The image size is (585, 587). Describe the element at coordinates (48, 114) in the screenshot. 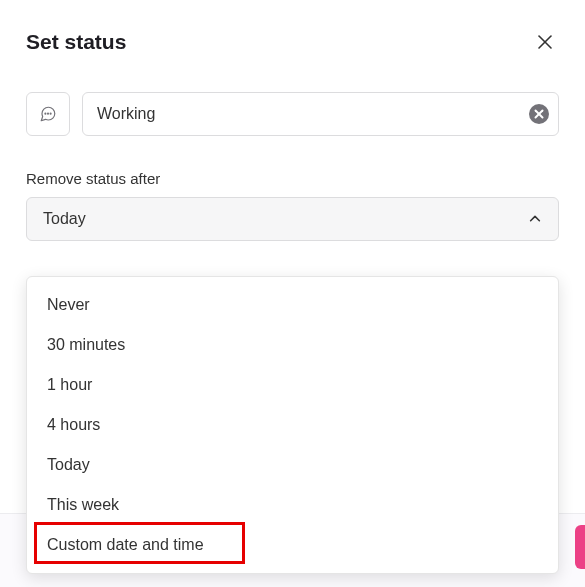

I see `speech-bubble-icon` at that location.